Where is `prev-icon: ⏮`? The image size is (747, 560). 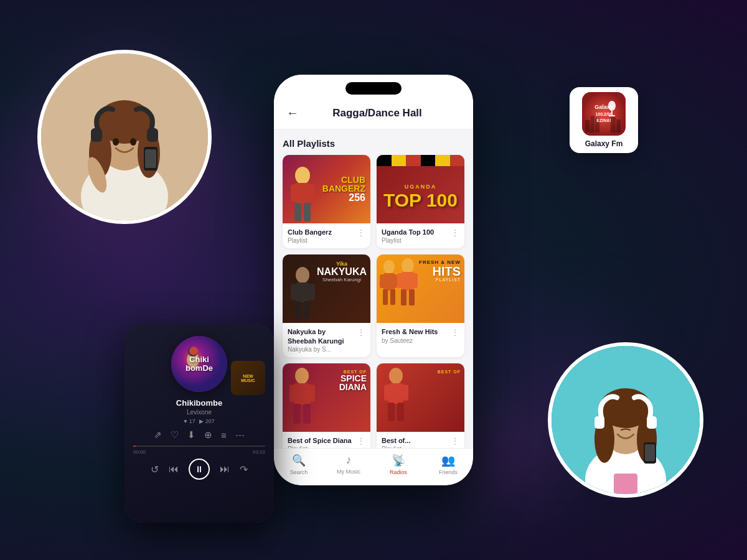 prev-icon: ⏮ is located at coordinates (174, 469).